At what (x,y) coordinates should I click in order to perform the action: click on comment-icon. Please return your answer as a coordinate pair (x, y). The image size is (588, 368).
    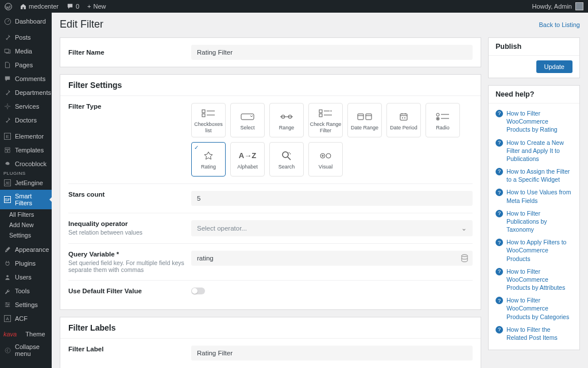
    Looking at the image, I should click on (7, 79).